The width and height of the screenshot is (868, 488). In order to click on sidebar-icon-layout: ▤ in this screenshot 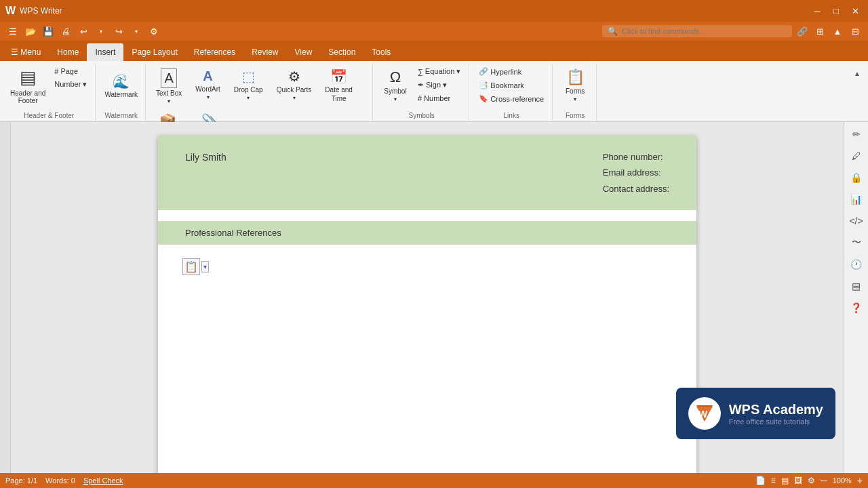, I will do `click(856, 286)`.